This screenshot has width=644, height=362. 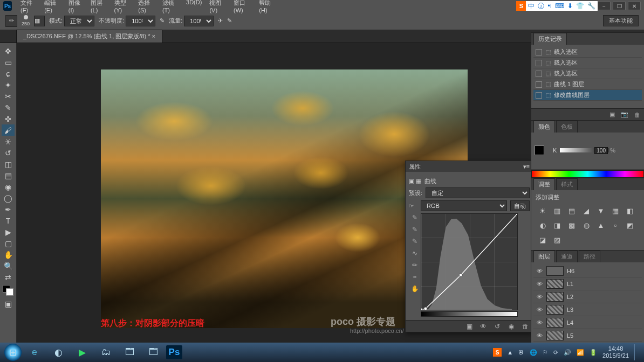 I want to click on adj-bw-icon: ◐, so click(x=543, y=225).